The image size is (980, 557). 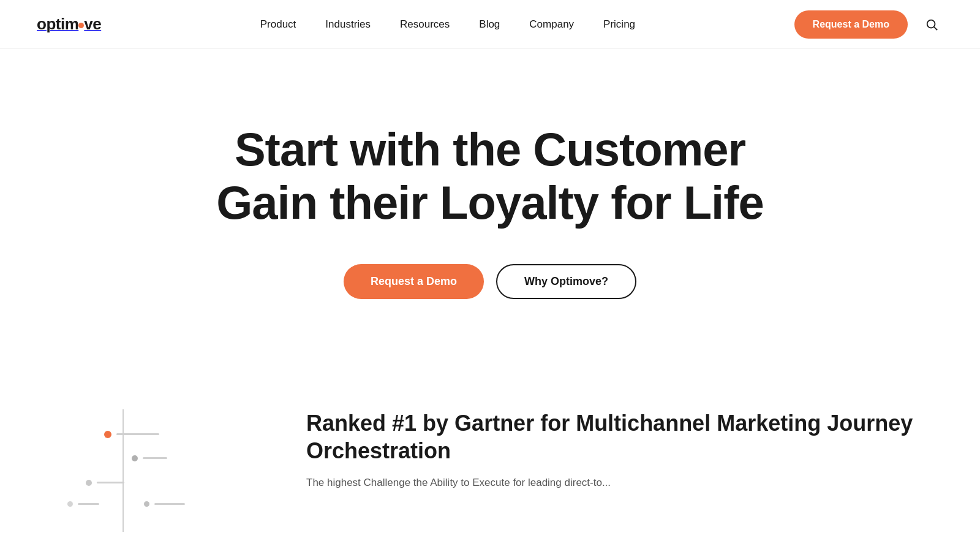 What do you see at coordinates (448, 25) in the screenshot?
I see `nav-links: Product Industries Resources Blog Compan…` at bounding box center [448, 25].